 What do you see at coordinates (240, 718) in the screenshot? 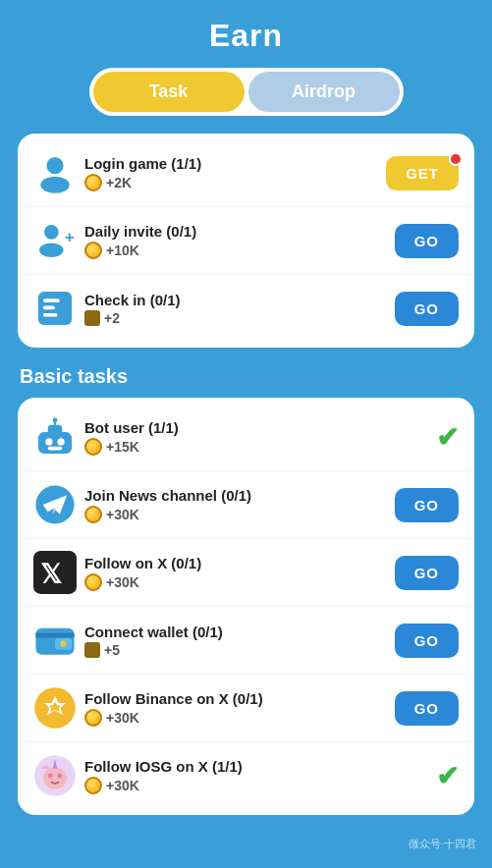
I see `task-reward-follow-binance: +30K` at bounding box center [240, 718].